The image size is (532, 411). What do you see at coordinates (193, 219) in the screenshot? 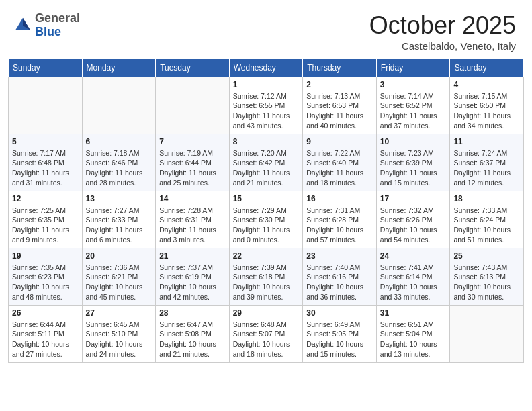
I see `table-row: 14Sunrise: 7:28 AM Sunset: 6:31 PM Dayli…` at bounding box center [193, 219].